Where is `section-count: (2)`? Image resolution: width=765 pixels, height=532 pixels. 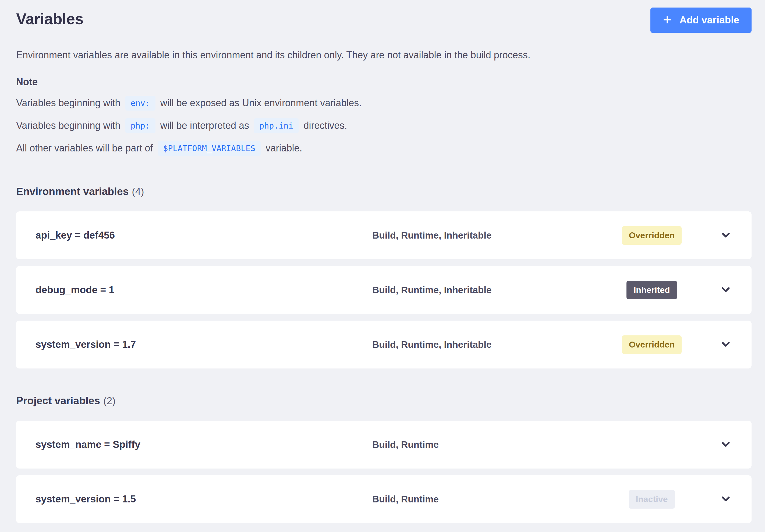
section-count: (2) is located at coordinates (109, 401).